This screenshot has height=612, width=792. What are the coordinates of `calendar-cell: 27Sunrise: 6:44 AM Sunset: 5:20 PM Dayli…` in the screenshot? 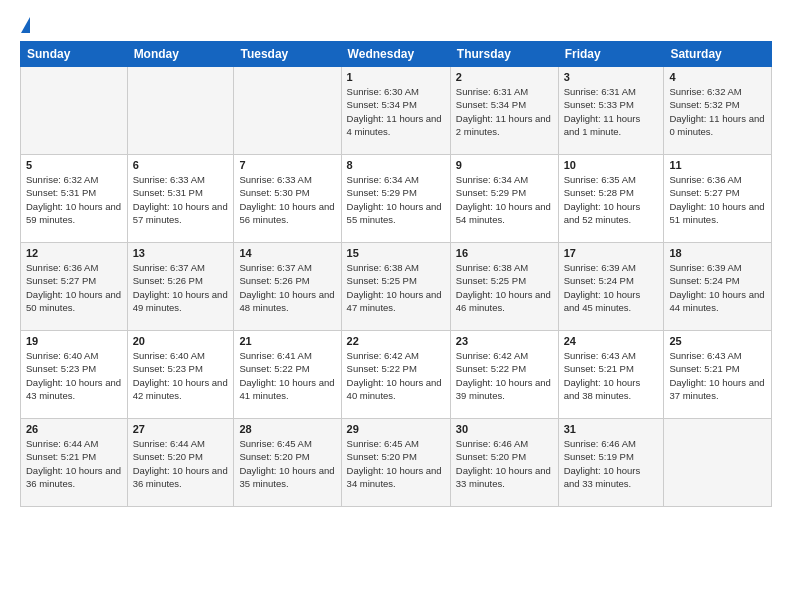 It's located at (180, 463).